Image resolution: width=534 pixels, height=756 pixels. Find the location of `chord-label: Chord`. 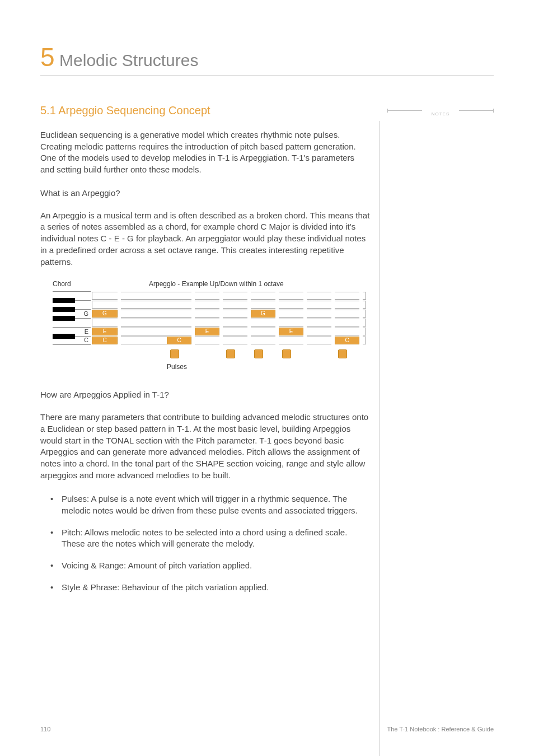

chord-label: Chord is located at coordinates (78, 284).